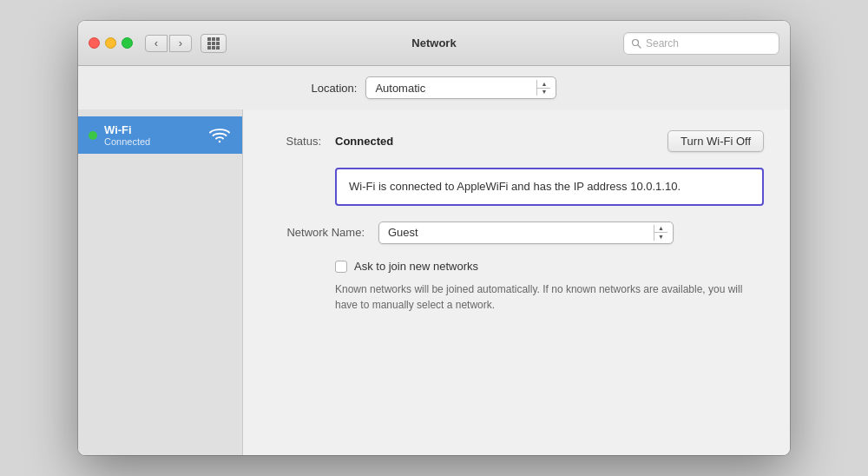 The image size is (868, 476). I want to click on stepper-down-icon: ▼, so click(543, 92).